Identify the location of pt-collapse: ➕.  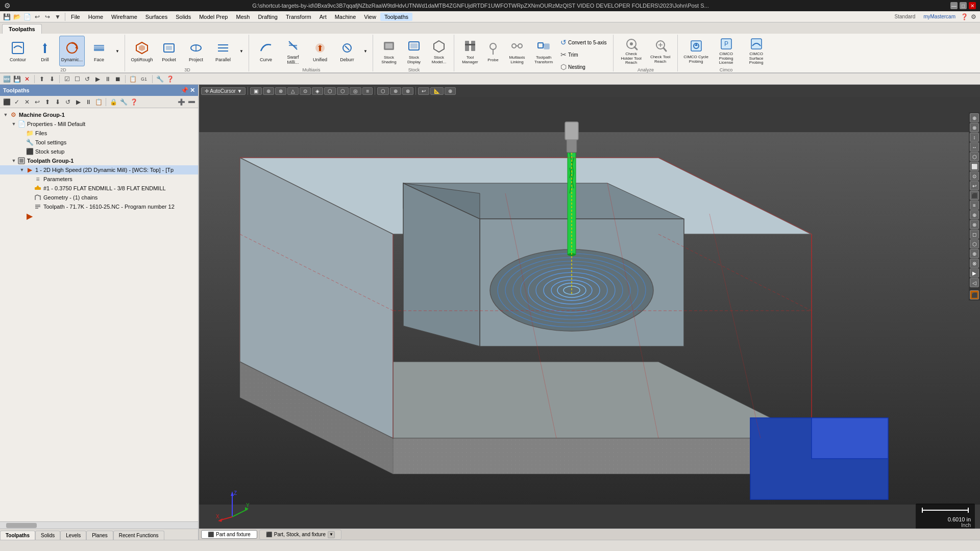
(181, 102).